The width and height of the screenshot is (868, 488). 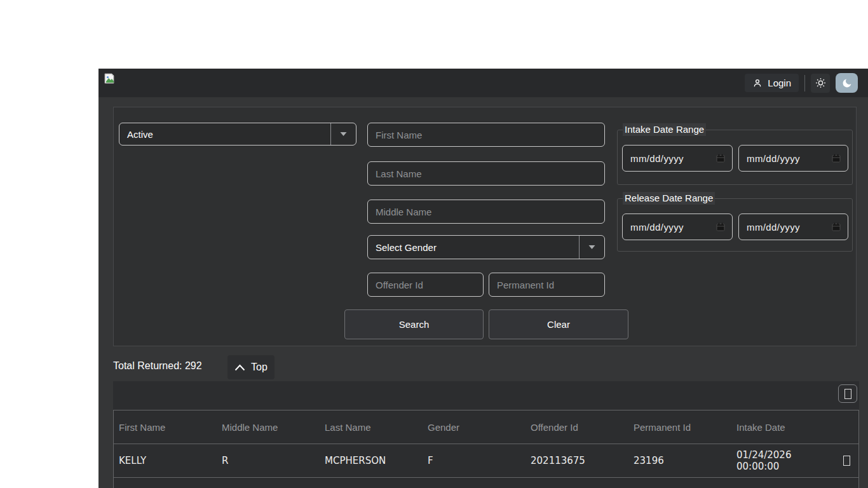 I want to click on col-header-middle-name: Middle Name, so click(x=268, y=427).